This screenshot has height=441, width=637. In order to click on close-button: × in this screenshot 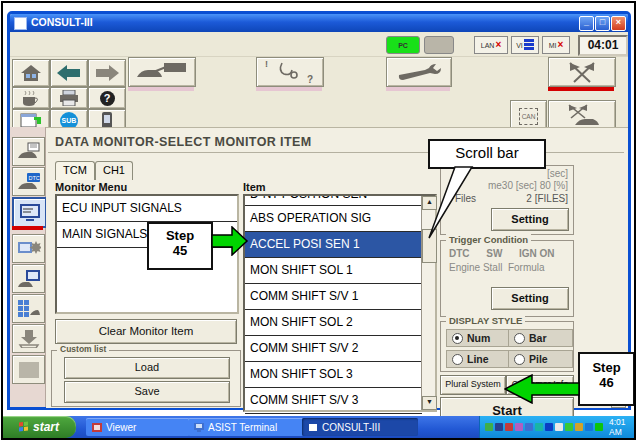, I will do `click(618, 24)`.